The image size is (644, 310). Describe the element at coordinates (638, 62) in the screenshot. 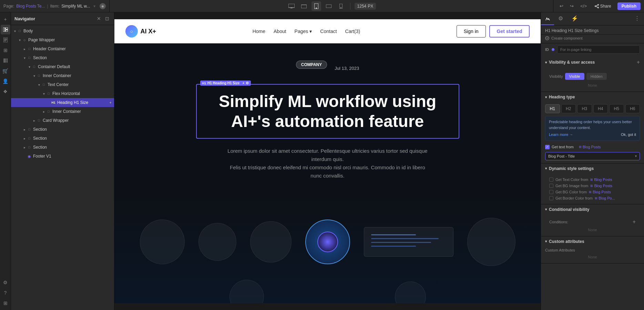

I see `visibility-add-button: +` at that location.